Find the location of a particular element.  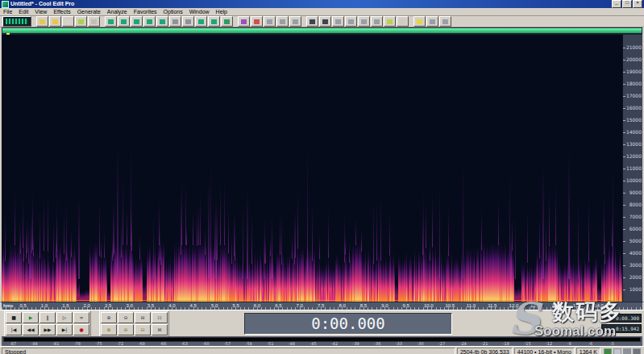

timeline-ruler: hms 0.51.01.52.02.53.03.54.04.55.05.56.0… is located at coordinates (322, 306).